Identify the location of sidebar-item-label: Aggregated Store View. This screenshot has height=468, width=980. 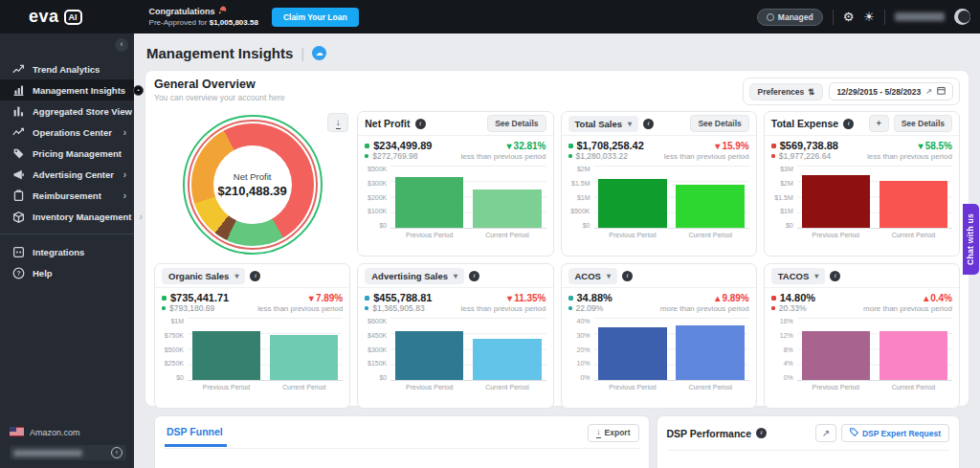
(82, 111).